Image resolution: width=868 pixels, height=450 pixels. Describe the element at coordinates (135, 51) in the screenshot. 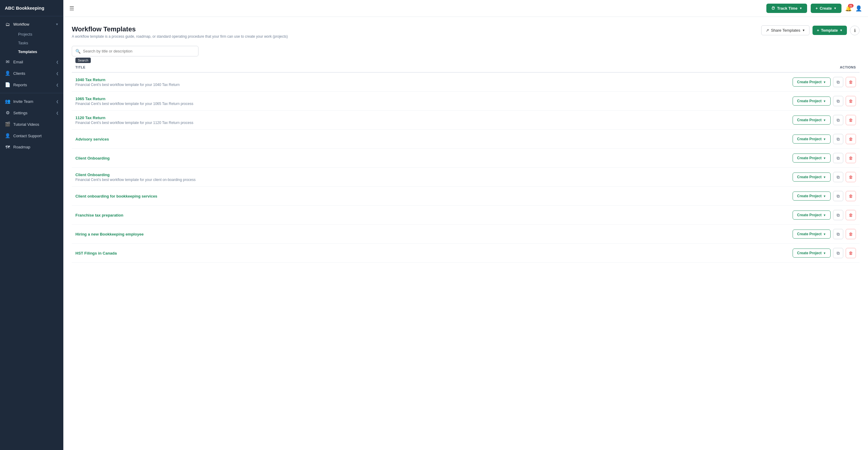

I see `search-container: 🔍 Search` at that location.